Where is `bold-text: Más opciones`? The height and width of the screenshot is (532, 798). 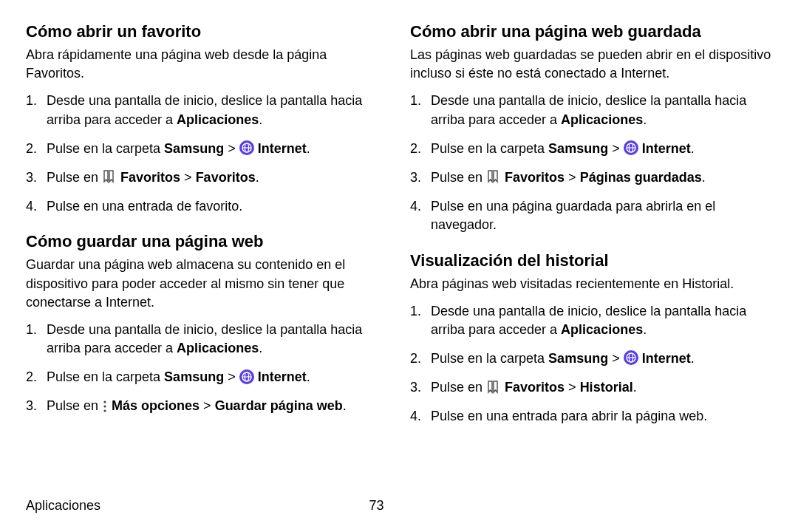
bold-text: Más opciones is located at coordinates (155, 406).